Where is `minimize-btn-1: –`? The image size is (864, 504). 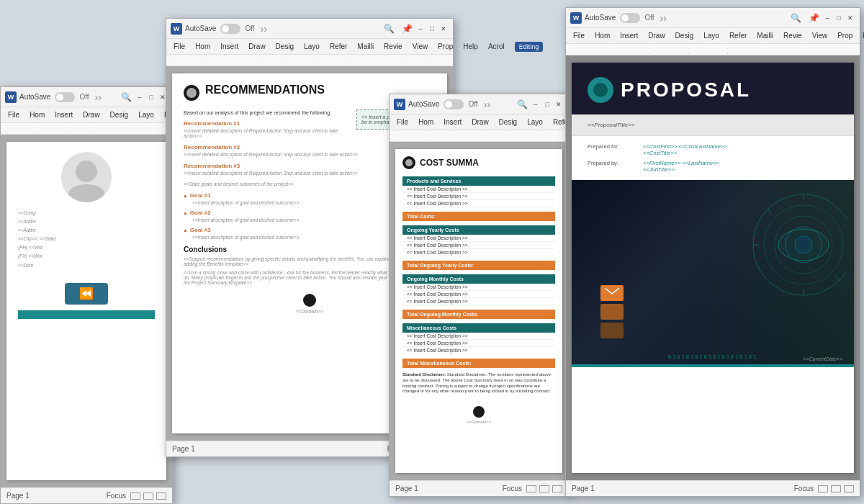
minimize-btn-1: – is located at coordinates (140, 97).